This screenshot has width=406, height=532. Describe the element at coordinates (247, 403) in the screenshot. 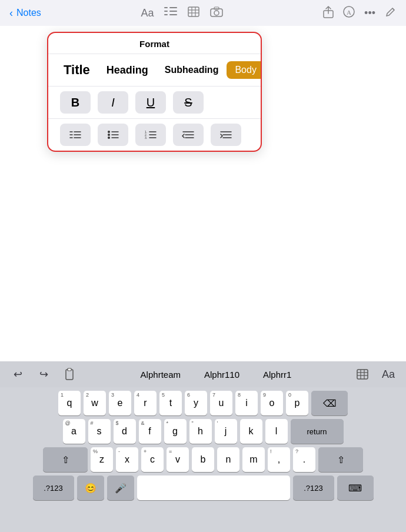

I see `key-i: 8i` at that location.